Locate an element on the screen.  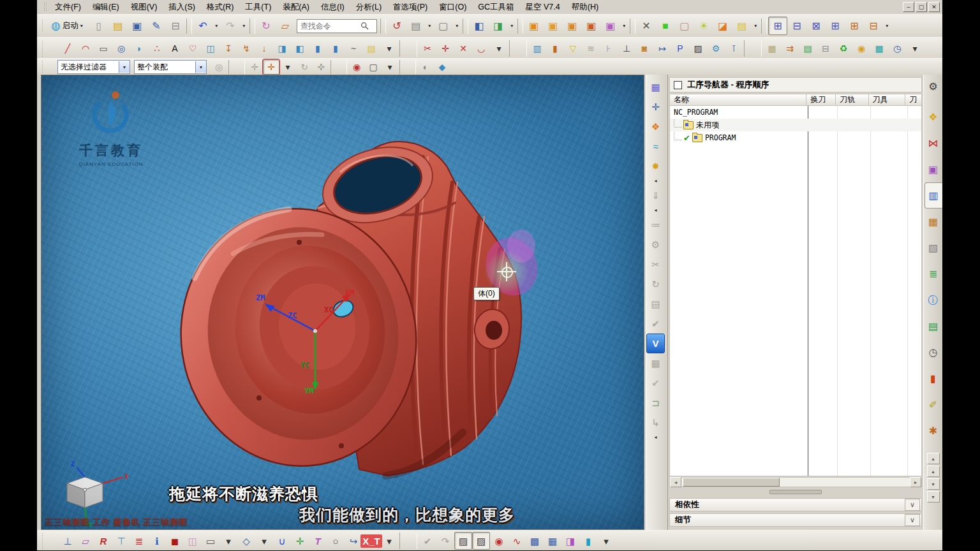
pocket-tool-icon: ∪ is located at coordinates (282, 541).